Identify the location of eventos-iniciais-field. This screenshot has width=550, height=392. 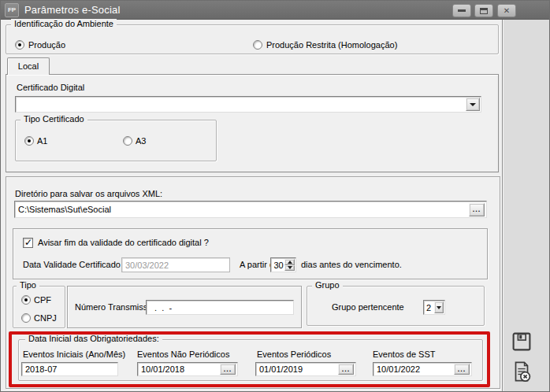
(69, 369).